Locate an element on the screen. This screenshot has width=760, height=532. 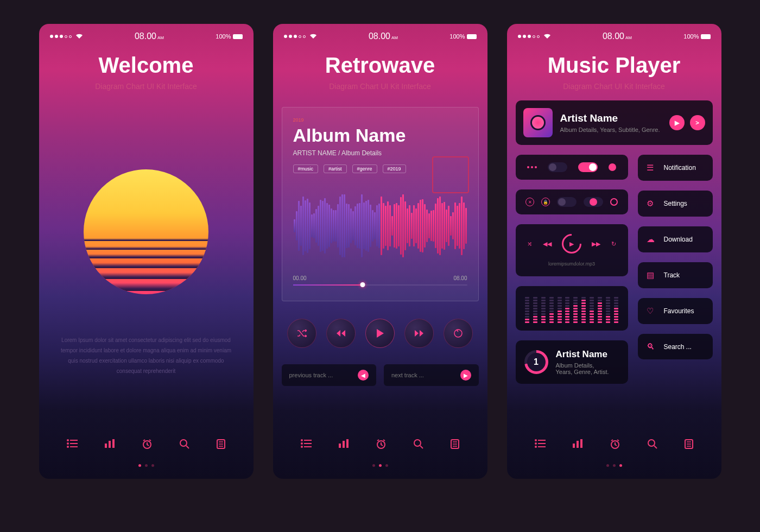
equalizer is located at coordinates (572, 308).